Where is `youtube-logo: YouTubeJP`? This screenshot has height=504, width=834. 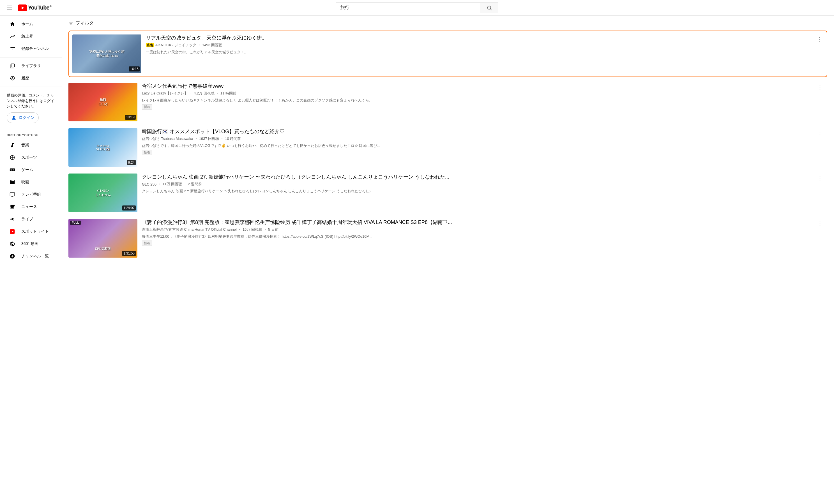
youtube-logo: YouTubeJP is located at coordinates (35, 8).